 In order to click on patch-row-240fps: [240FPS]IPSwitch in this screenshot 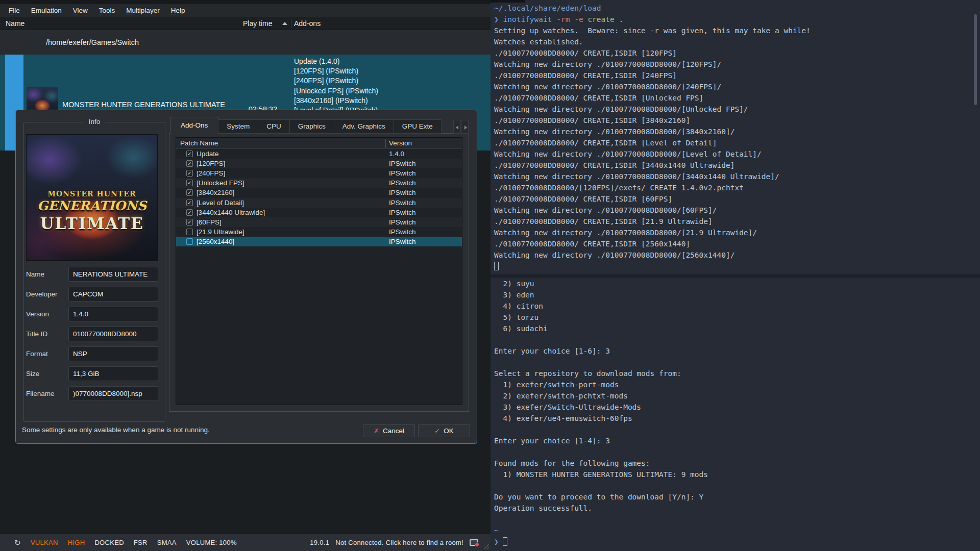, I will do `click(319, 173)`.